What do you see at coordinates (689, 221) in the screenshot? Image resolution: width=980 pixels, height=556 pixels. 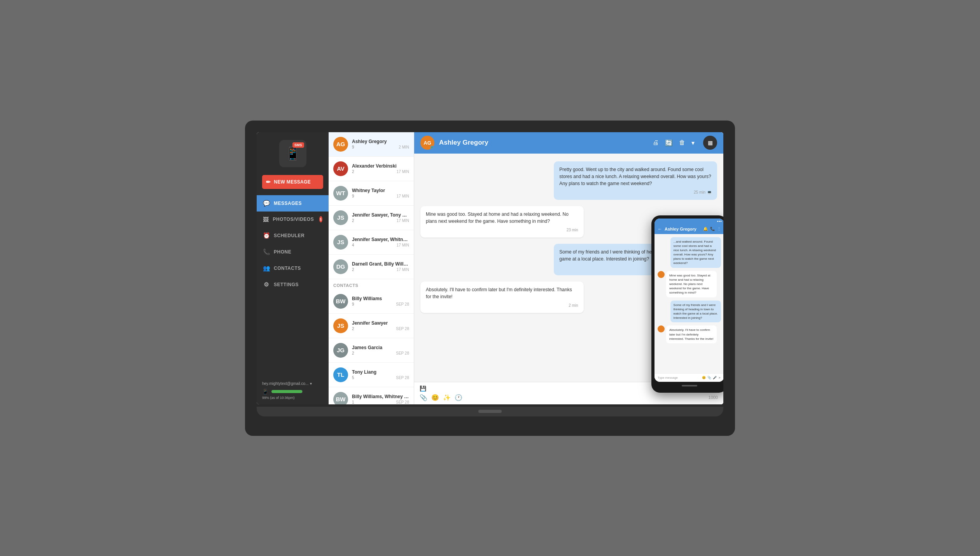 I see `phone-status-bar: ●●●` at bounding box center [689, 221].